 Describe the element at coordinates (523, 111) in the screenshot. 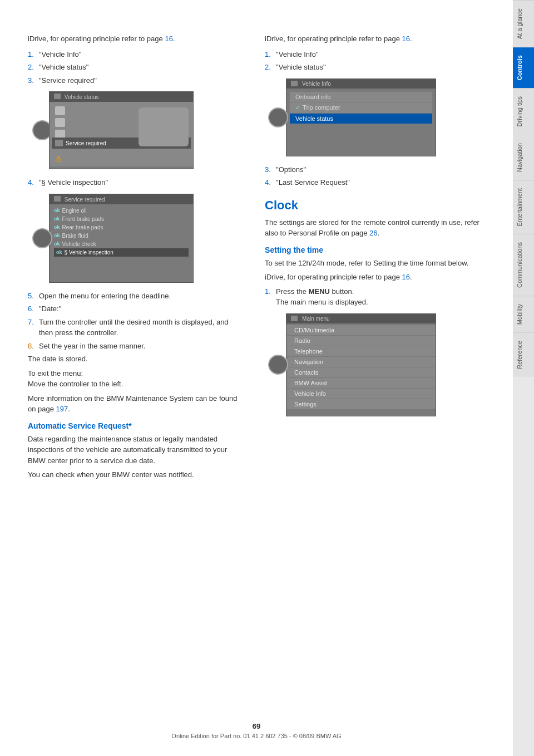

I see `sidebar-tab-driving-tips: Driving tips` at that location.